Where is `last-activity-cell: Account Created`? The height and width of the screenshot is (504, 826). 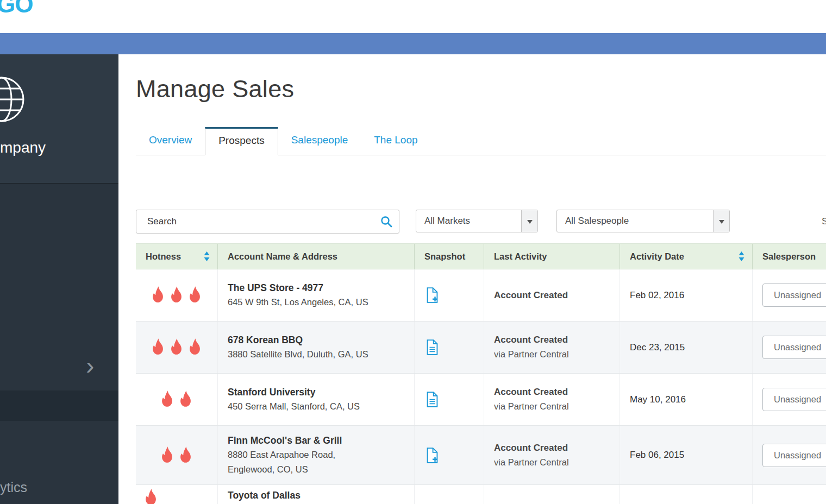 last-activity-cell: Account Created is located at coordinates (552, 295).